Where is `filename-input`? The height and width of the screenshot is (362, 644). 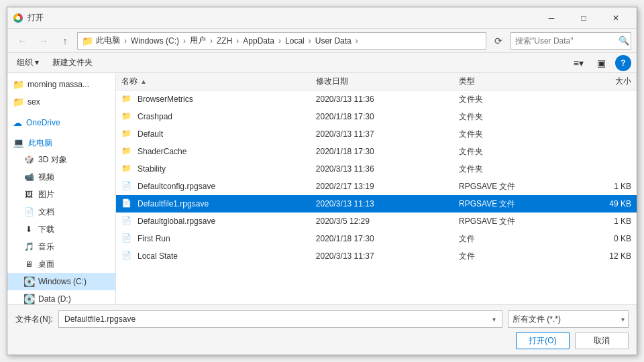 filename-input is located at coordinates (280, 319).